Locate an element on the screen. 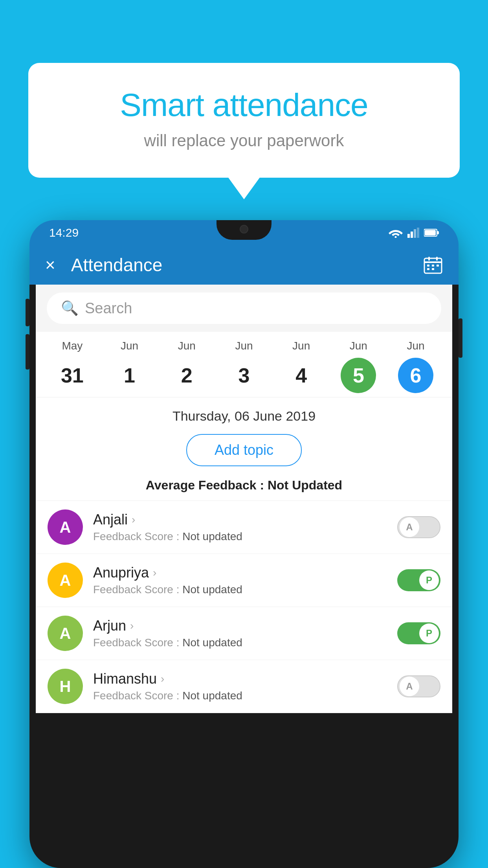  calendar-icon is located at coordinates (433, 265).